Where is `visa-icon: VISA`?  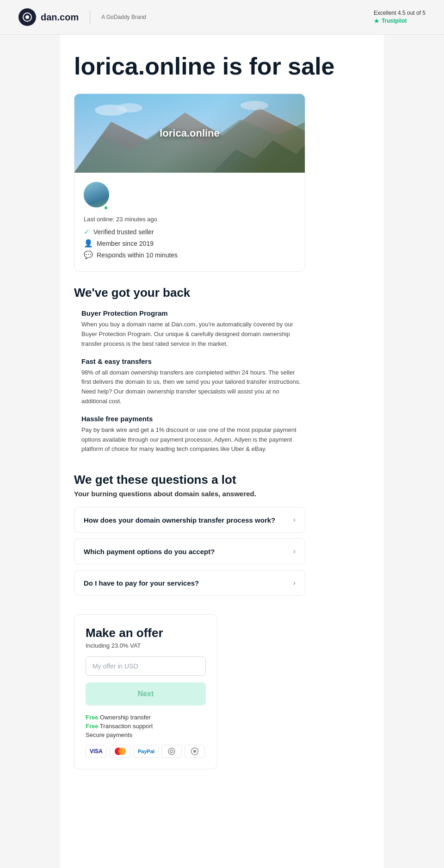 visa-icon: VISA is located at coordinates (96, 751).